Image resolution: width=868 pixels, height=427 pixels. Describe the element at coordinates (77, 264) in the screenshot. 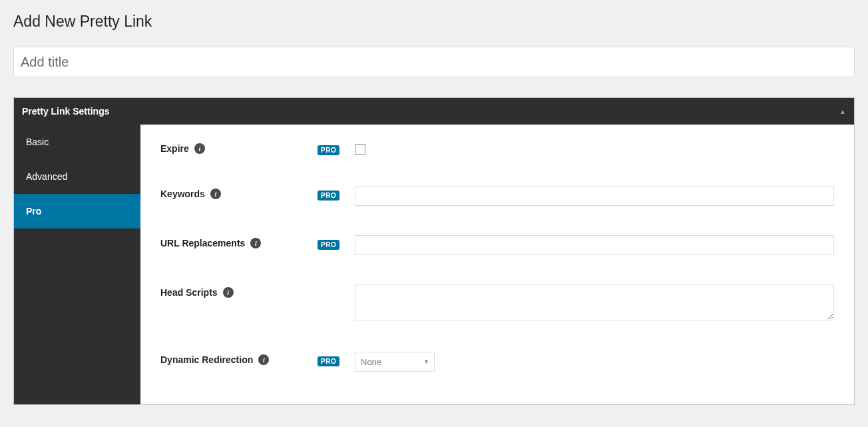

I see `settings-tabs: Basic Advanced Pro` at that location.